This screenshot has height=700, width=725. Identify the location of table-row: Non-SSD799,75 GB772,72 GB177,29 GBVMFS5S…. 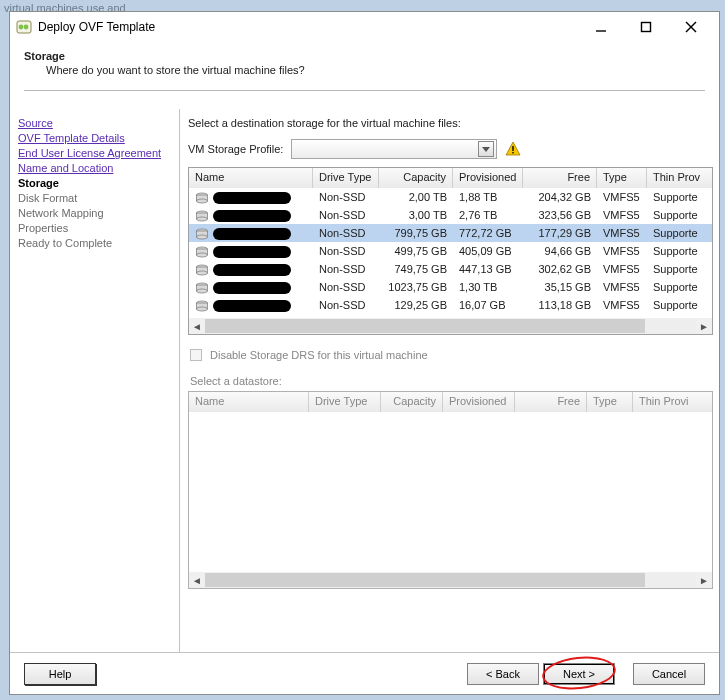
(450, 233).